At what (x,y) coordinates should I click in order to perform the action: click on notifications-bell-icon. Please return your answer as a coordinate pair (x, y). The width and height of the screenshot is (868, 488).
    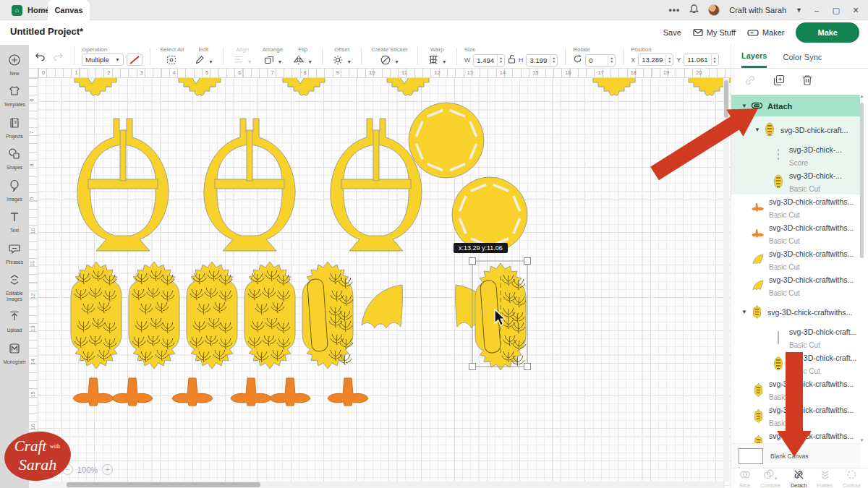
    Looking at the image, I should click on (694, 10).